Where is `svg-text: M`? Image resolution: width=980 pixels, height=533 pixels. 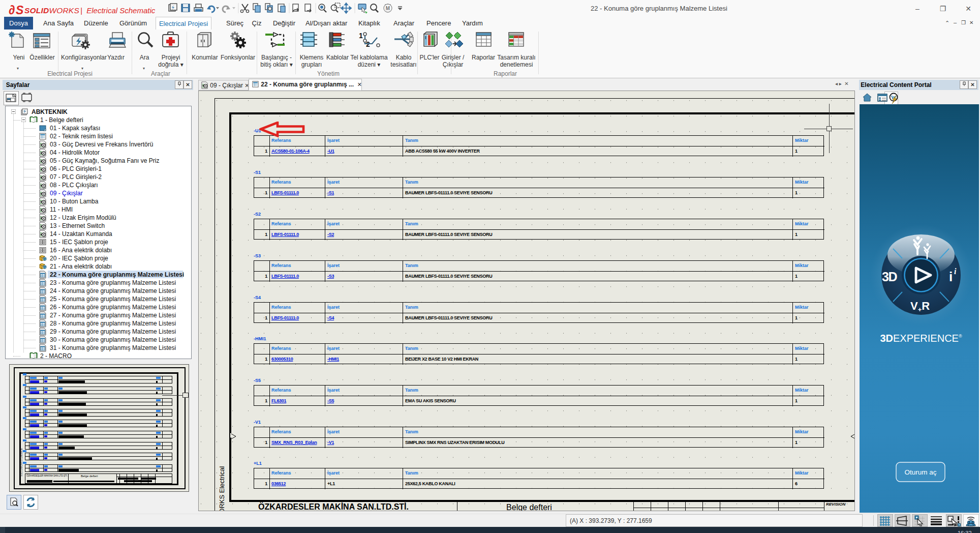 svg-text: M is located at coordinates (388, 8).